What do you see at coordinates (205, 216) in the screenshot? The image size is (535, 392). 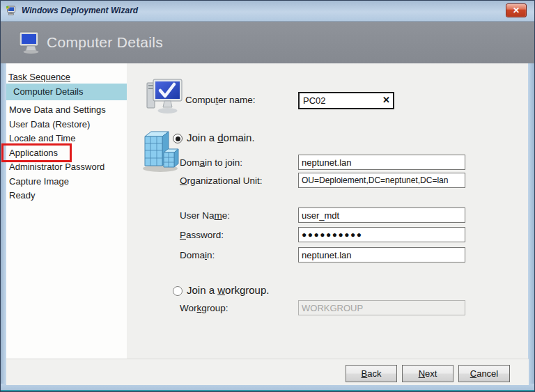 I see `user-name-label: User Name:` at bounding box center [205, 216].